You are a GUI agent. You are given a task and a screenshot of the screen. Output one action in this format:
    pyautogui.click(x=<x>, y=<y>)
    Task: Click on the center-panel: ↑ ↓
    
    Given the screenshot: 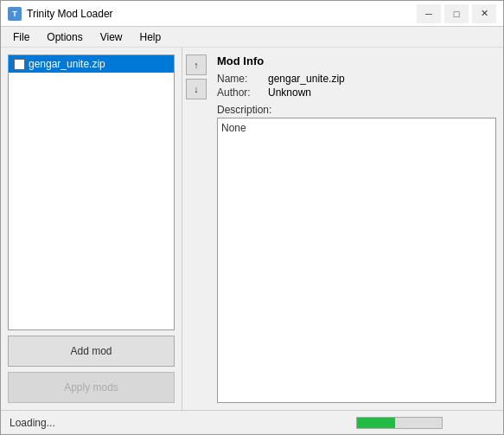 What is the action you would take?
    pyautogui.click(x=196, y=228)
    